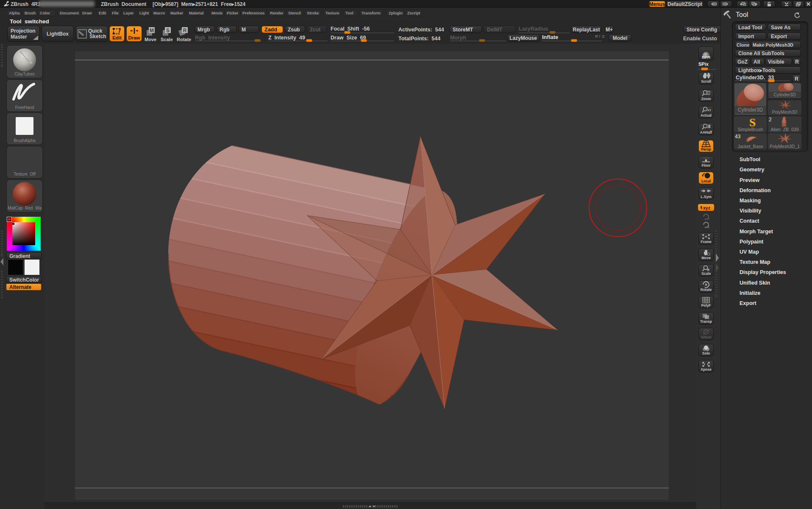 The height and width of the screenshot is (509, 812). Describe the element at coordinates (152, 31) in the screenshot. I see `svg-text: M` at that location.